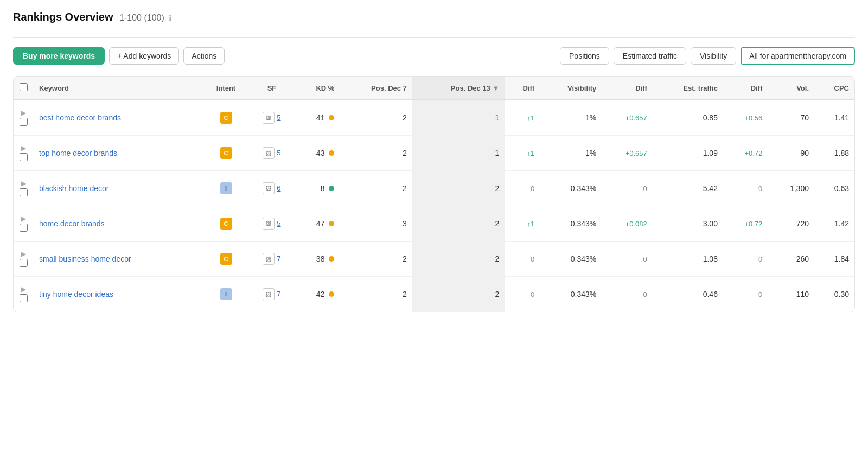 Image resolution: width=868 pixels, height=476 pixels. I want to click on vis-diff-cell: 0, so click(627, 294).